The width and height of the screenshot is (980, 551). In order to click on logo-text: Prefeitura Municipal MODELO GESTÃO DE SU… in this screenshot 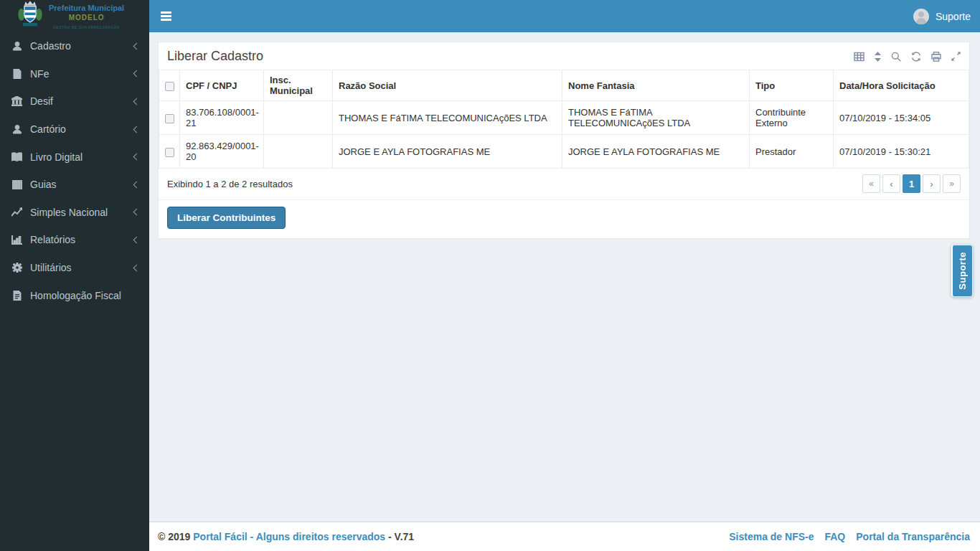, I will do `click(86, 17)`.